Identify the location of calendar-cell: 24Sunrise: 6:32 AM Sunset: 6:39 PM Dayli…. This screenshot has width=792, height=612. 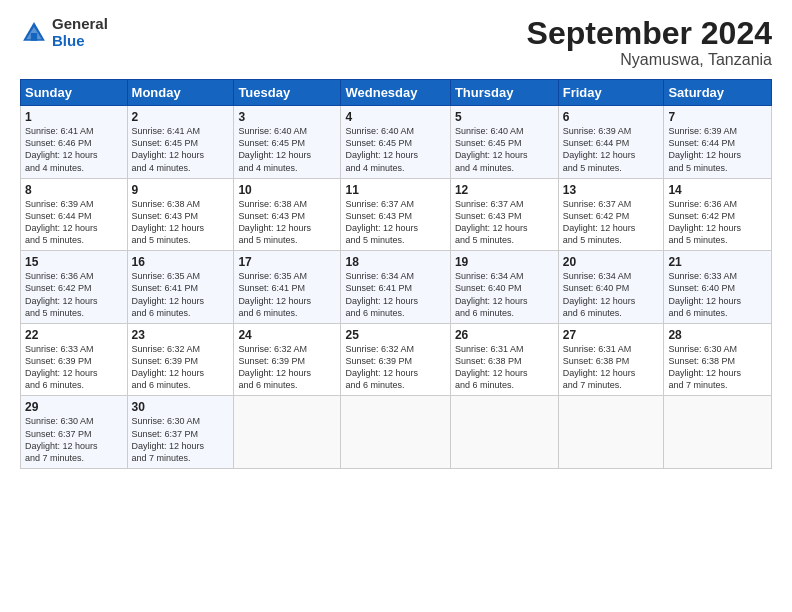
(288, 360).